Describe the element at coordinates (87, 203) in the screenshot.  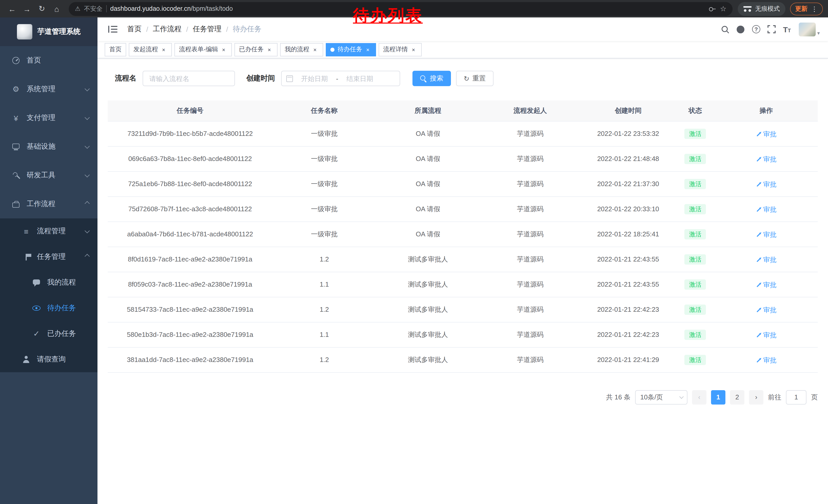
I see `chevron-up-icon` at that location.